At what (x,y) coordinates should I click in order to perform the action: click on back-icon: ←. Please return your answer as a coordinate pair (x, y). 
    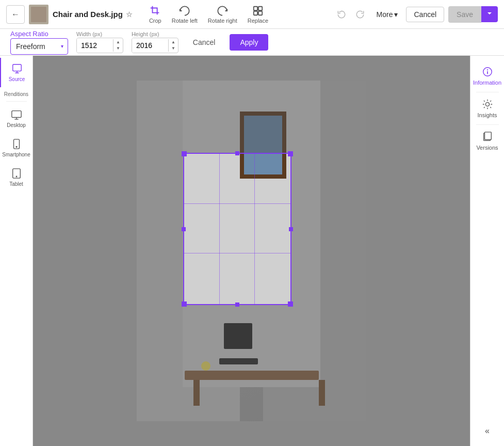
    Looking at the image, I should click on (15, 14).